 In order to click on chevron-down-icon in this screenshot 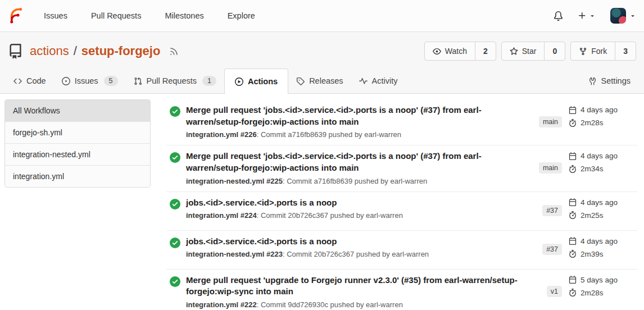, I will do `click(633, 16)`.